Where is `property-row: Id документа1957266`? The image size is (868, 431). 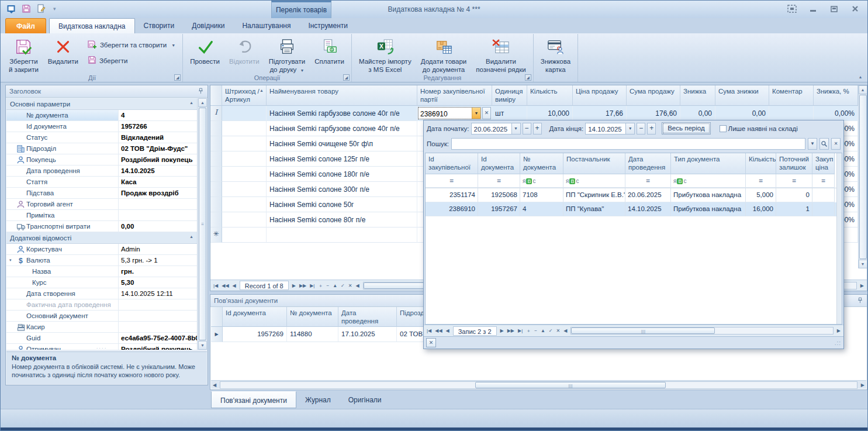
property-row: Id документа1957266 is located at coordinates (102, 126).